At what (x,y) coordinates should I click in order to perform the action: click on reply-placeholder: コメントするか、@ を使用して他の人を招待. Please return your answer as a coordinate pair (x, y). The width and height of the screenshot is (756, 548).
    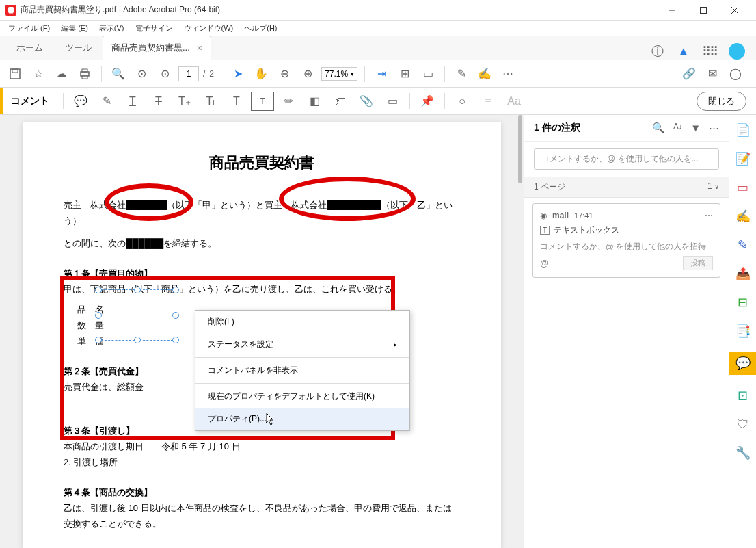
    Looking at the image, I should click on (626, 246).